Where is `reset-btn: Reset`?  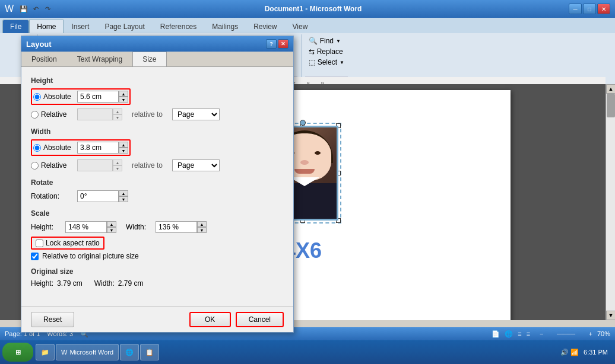
reset-btn: Reset is located at coordinates (52, 320).